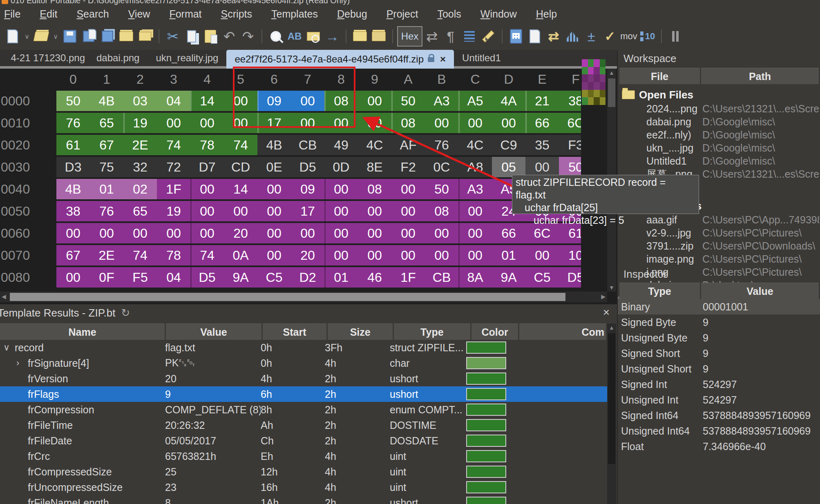  Describe the element at coordinates (276, 36) in the screenshot. I see `find-icon` at that location.